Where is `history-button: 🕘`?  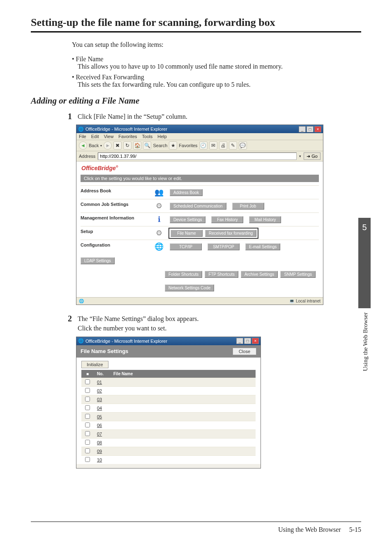
history-button: 🕘 is located at coordinates (203, 145).